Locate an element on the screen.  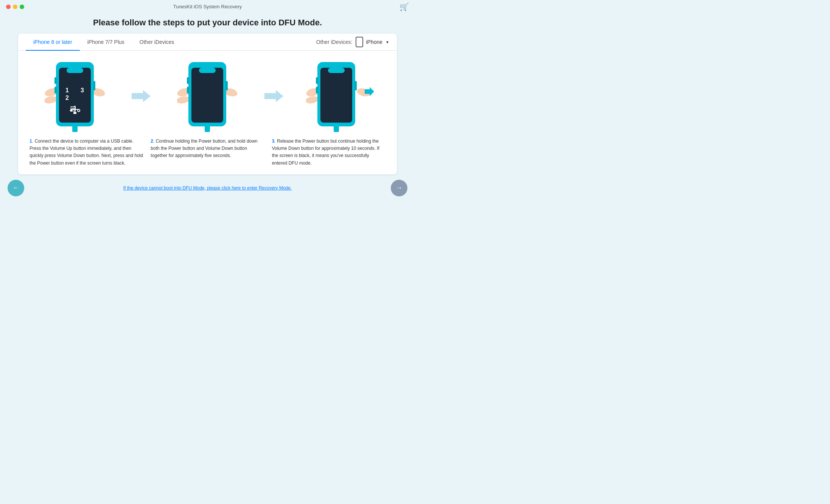
svg-text: 3 is located at coordinates (82, 90).